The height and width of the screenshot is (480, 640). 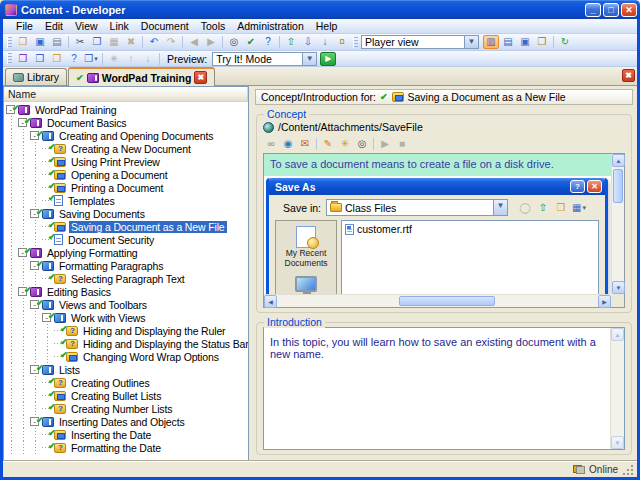 What do you see at coordinates (126, 434) in the screenshot?
I see `tree-item: ✔Inserting the Date` at bounding box center [126, 434].